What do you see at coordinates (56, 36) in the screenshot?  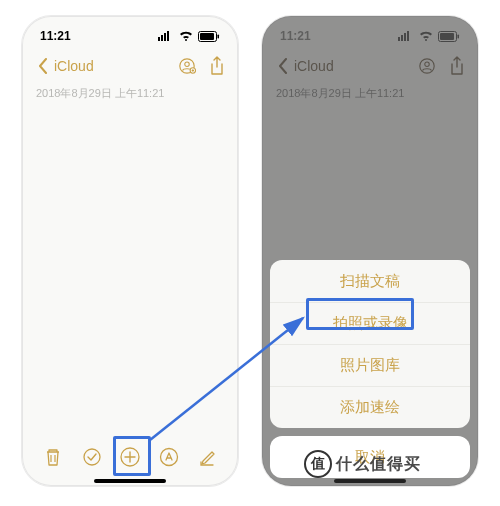 I see `status-time: 11:21` at bounding box center [56, 36].